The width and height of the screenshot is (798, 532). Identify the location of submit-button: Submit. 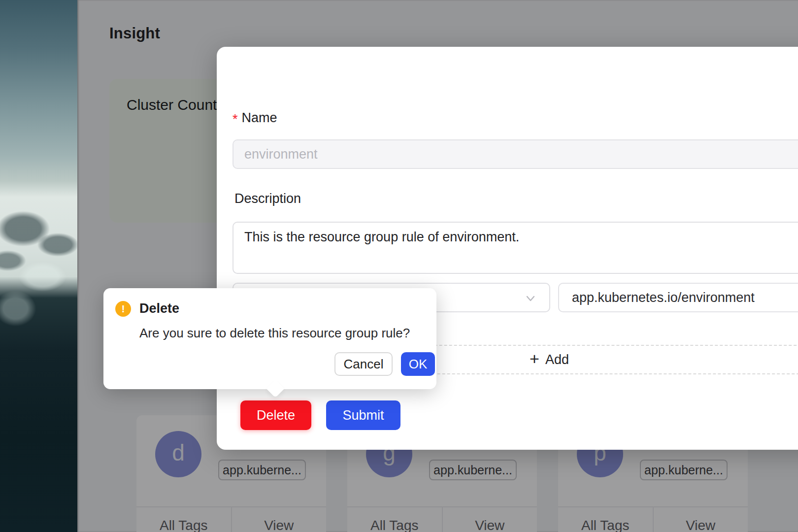
(364, 415).